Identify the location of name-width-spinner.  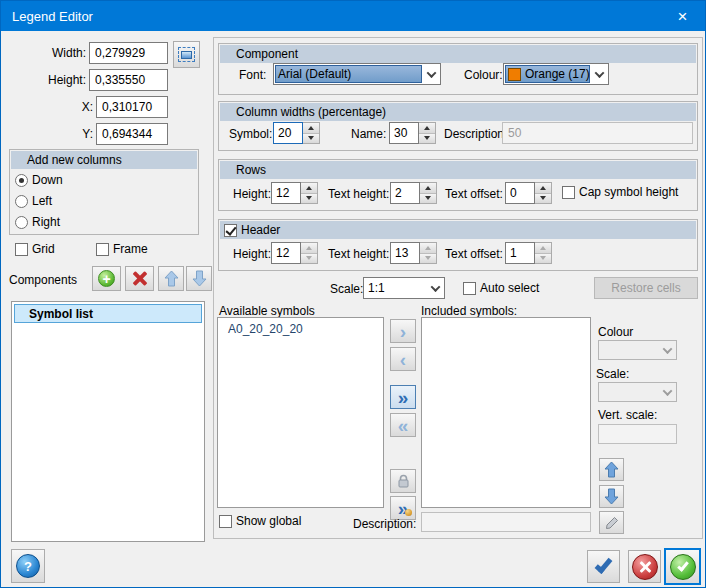
(412, 133).